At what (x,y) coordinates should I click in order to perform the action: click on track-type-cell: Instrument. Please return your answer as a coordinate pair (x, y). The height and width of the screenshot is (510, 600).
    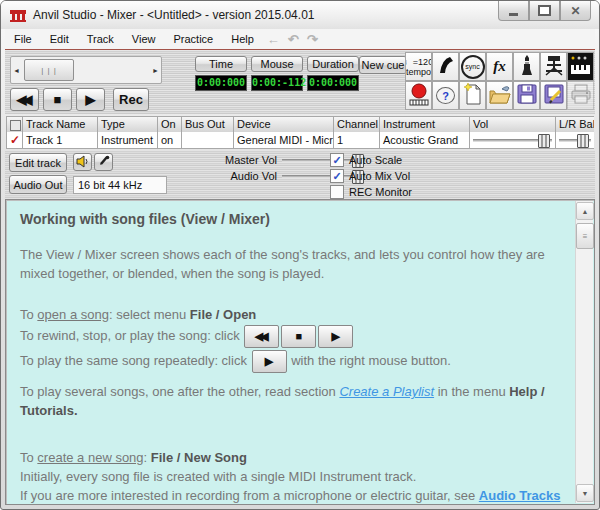
    Looking at the image, I should click on (128, 140).